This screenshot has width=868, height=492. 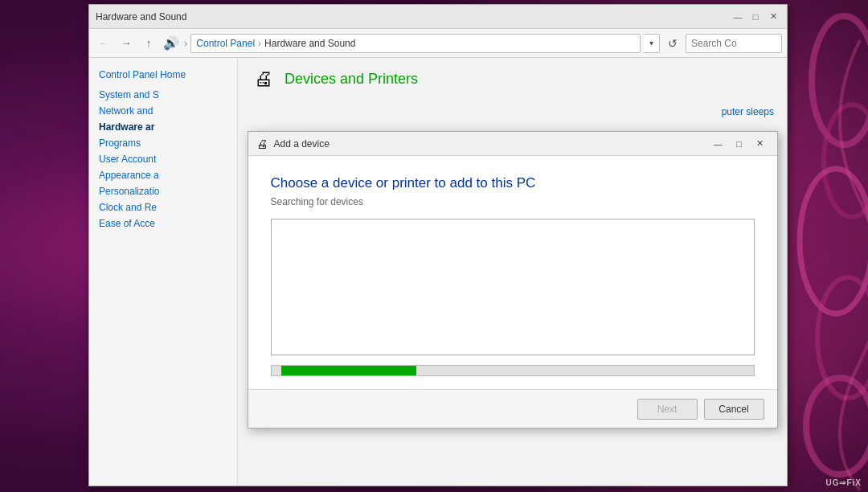 What do you see at coordinates (349, 371) in the screenshot?
I see `progress-bar` at bounding box center [349, 371].